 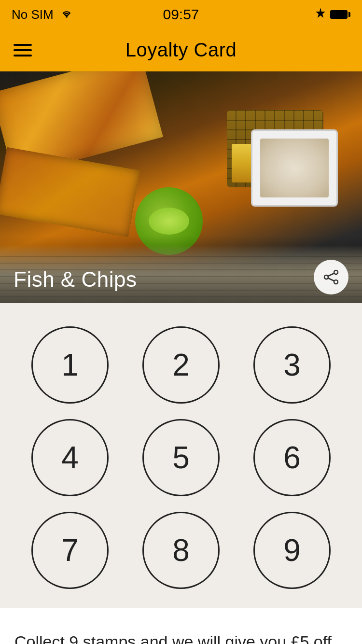 What do you see at coordinates (340, 14) in the screenshot?
I see `battery-icon` at bounding box center [340, 14].